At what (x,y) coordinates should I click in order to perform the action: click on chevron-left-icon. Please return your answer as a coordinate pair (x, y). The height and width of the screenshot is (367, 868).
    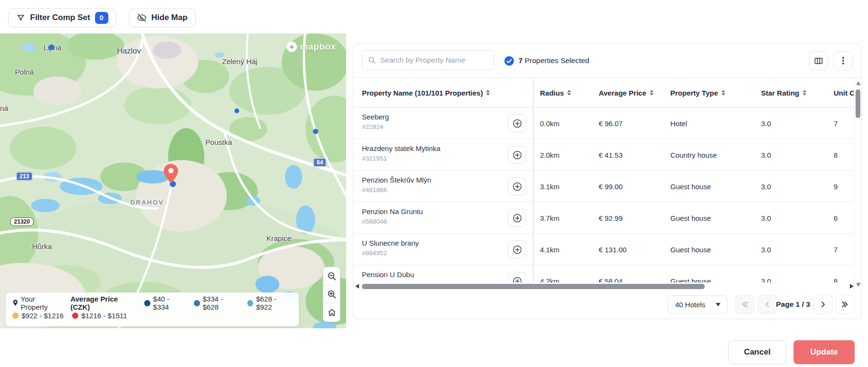
    Looking at the image, I should click on (767, 304).